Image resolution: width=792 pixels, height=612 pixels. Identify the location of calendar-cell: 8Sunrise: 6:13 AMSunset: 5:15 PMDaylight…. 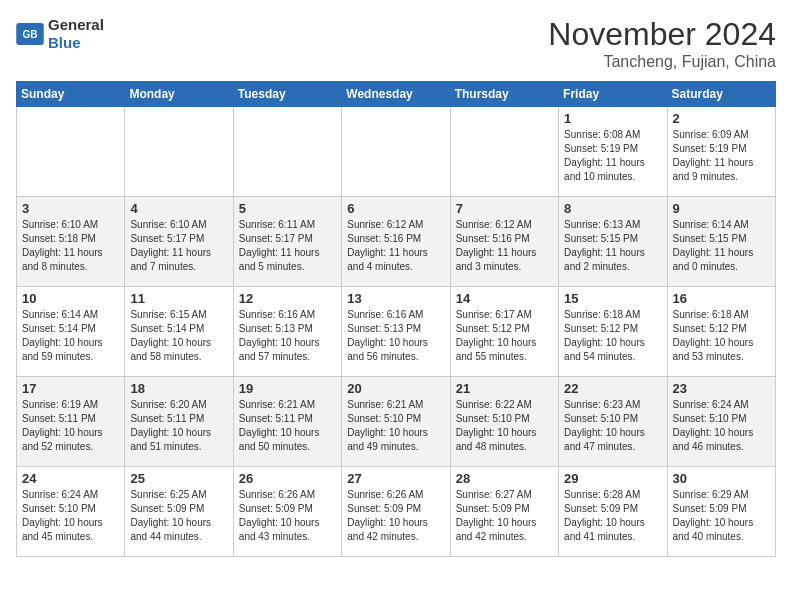
(613, 242).